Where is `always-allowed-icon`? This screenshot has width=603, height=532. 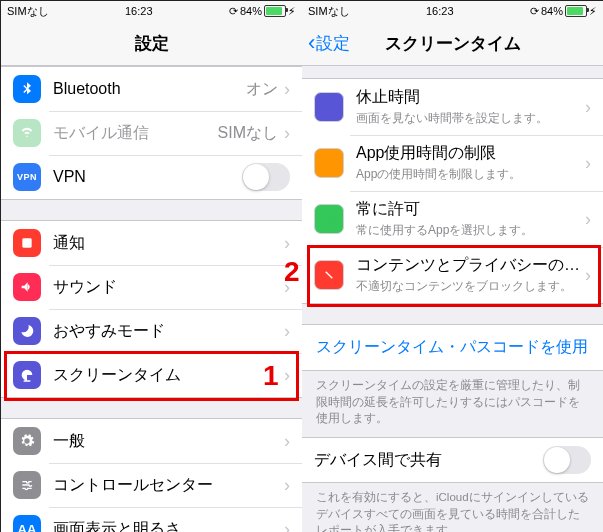
always-allowed-icon is located at coordinates (329, 219).